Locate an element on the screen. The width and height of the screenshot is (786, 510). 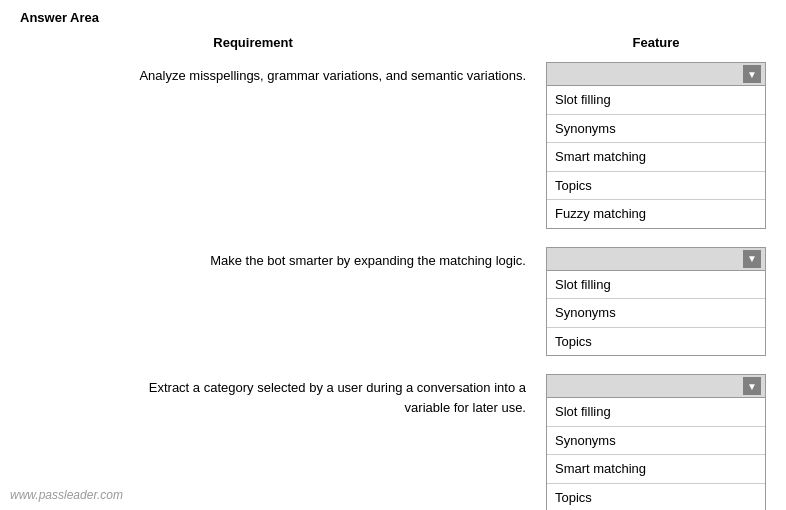
dropdown-item-1-0: Slot filling is located at coordinates (656, 286).